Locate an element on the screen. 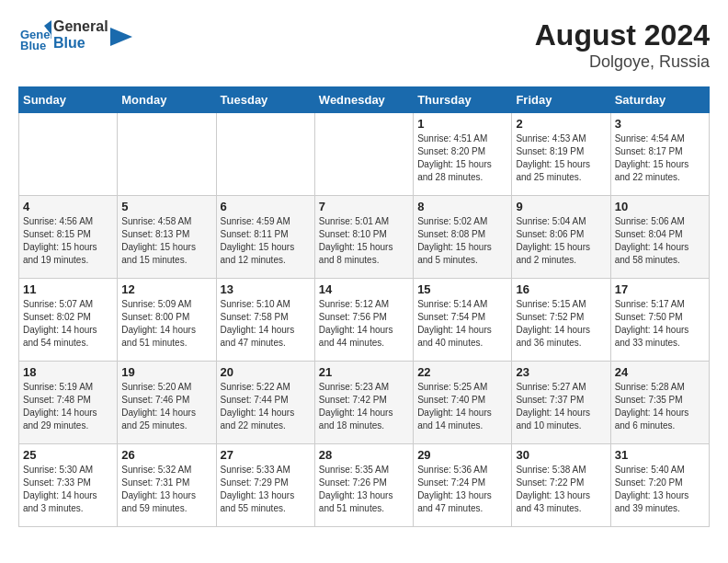 The width and height of the screenshot is (728, 563). day-info: Sunrise: 5:17 AM Sunset: 7:50 PM Dayligh… is located at coordinates (660, 324).